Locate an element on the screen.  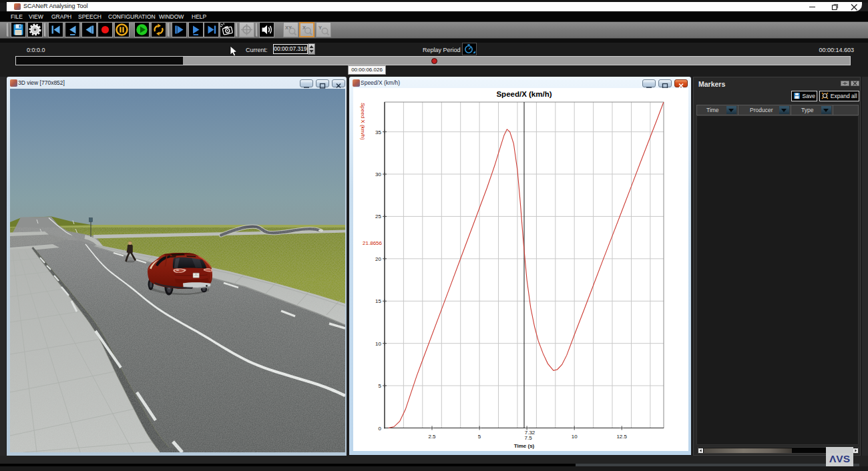
svg-text: 25 is located at coordinates (378, 216).